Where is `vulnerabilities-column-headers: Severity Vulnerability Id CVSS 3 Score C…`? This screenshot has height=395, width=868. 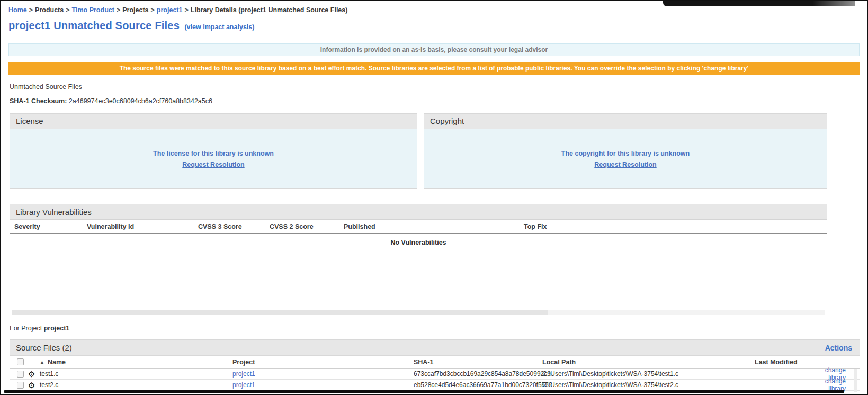 vulnerabilities-column-headers: Severity Vulnerability Id CVSS 3 Score C… is located at coordinates (418, 227).